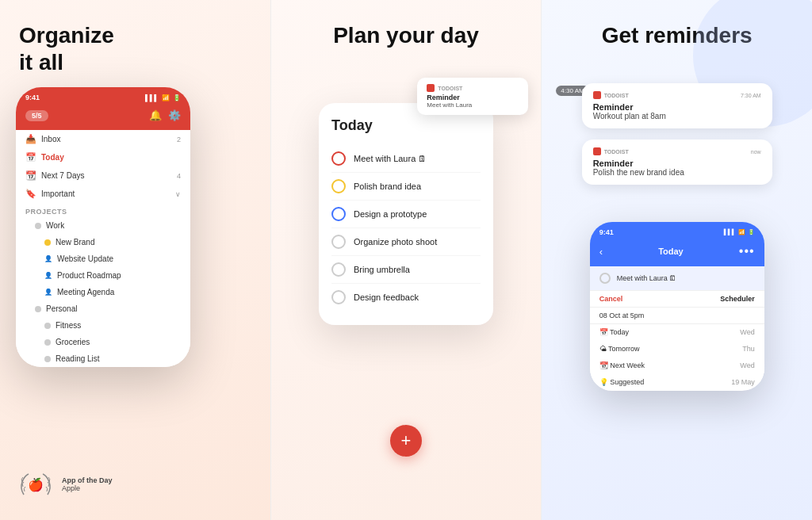  What do you see at coordinates (174, 116) in the screenshot?
I see `settings-icon: ⚙️` at bounding box center [174, 116].